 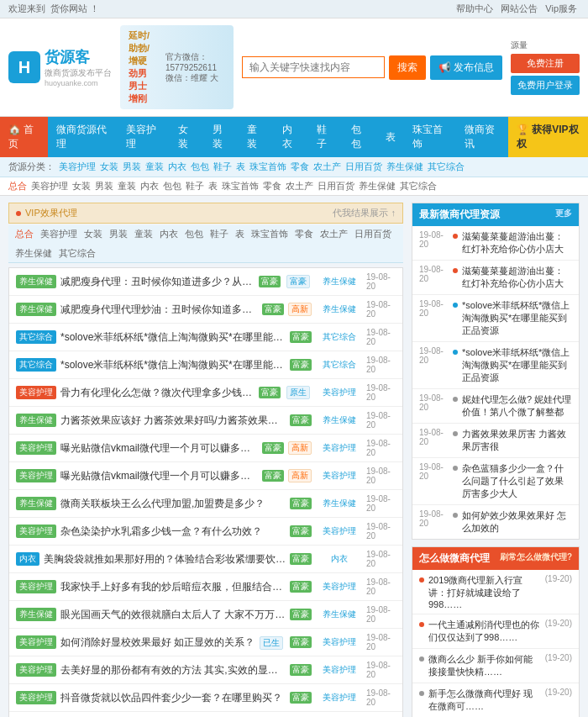 I want to click on vip-toggle: 代我结果展示 ↑, so click(x=365, y=214).